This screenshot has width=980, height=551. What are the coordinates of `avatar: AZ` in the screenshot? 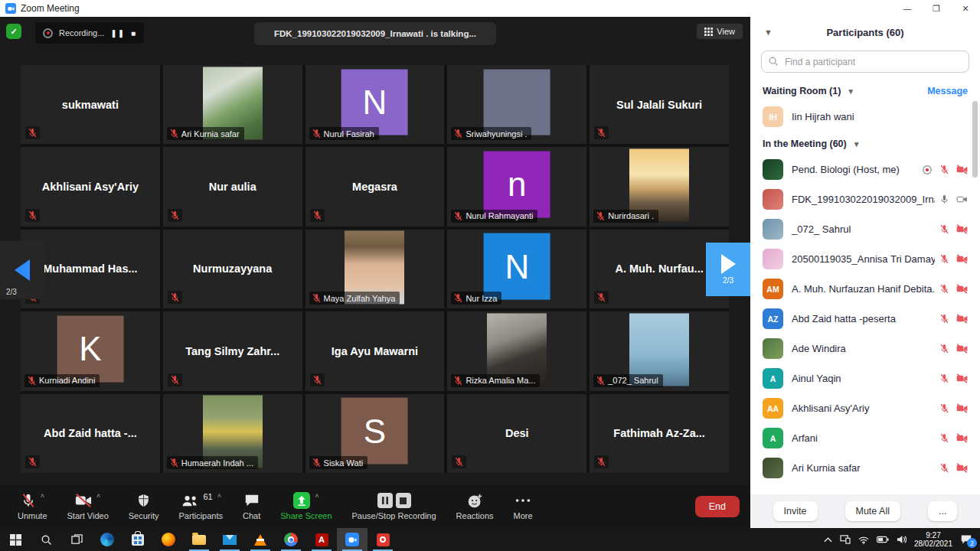 It's located at (773, 318).